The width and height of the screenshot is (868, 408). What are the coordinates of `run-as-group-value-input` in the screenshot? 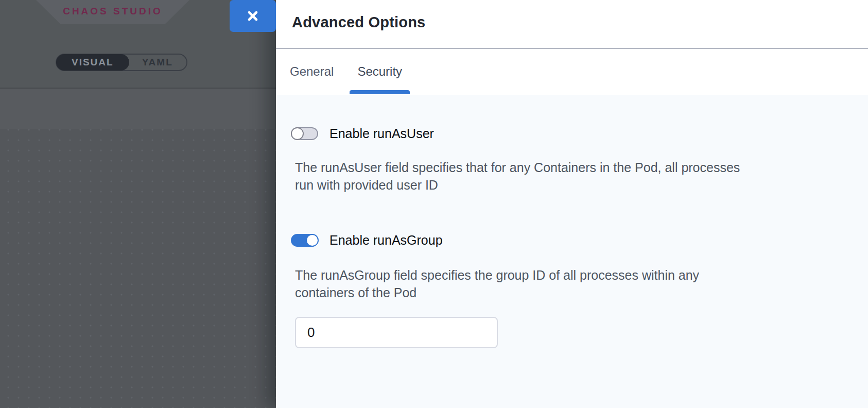 It's located at (396, 333).